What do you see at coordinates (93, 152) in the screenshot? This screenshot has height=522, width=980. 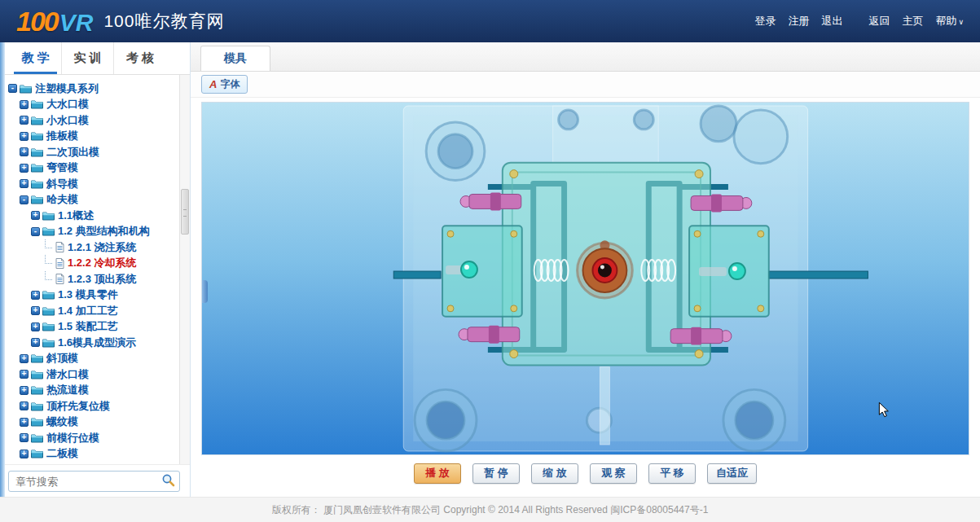 I see `tree-item: +二次顶出模` at bounding box center [93, 152].